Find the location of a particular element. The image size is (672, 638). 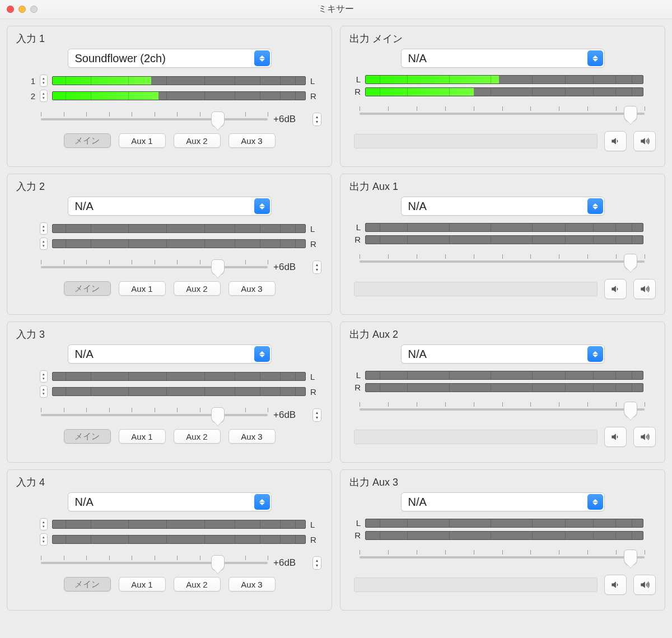

input-1-device-select-value: Soundflower (2ch) is located at coordinates (120, 58).